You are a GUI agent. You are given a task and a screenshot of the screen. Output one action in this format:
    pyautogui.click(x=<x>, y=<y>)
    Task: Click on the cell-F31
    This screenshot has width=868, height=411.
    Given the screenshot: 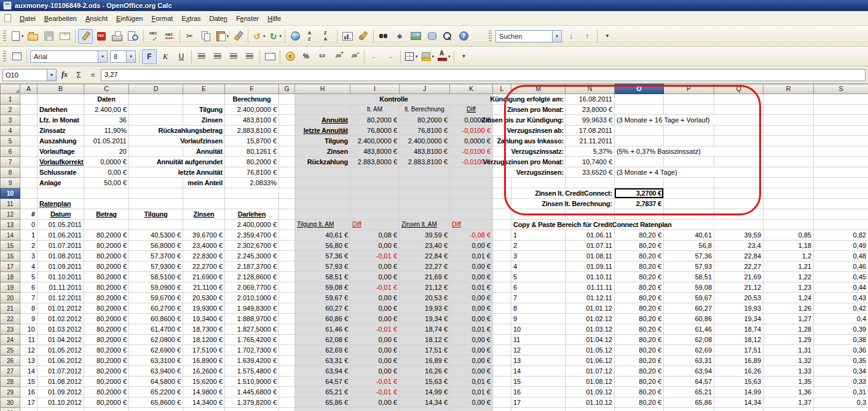 What is the action you would take?
    pyautogui.click(x=252, y=410)
    